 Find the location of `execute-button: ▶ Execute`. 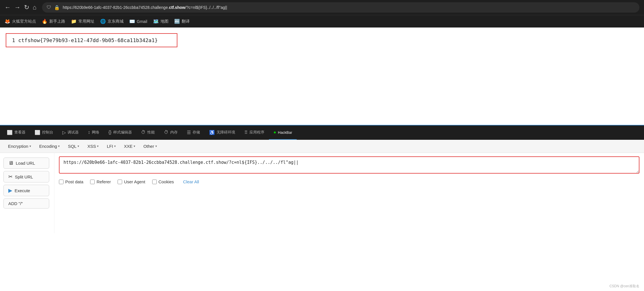

execute-button: ▶ Execute is located at coordinates (26, 190).